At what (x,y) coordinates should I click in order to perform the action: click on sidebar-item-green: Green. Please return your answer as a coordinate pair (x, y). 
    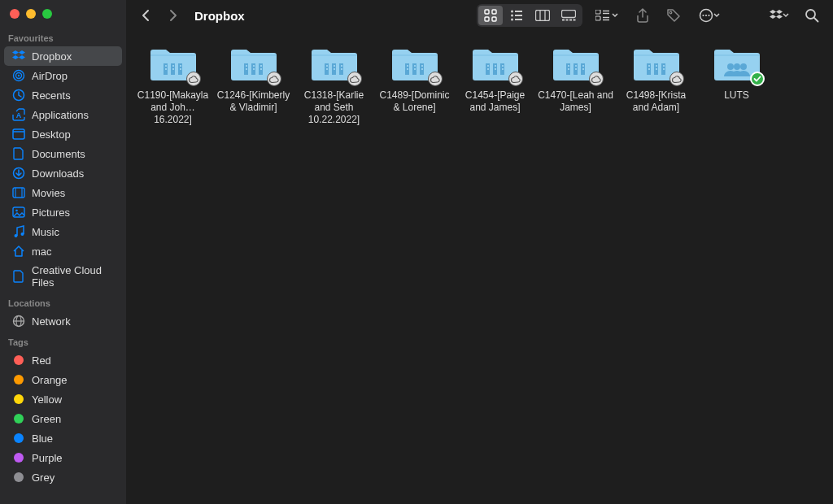
    Looking at the image, I should click on (63, 419).